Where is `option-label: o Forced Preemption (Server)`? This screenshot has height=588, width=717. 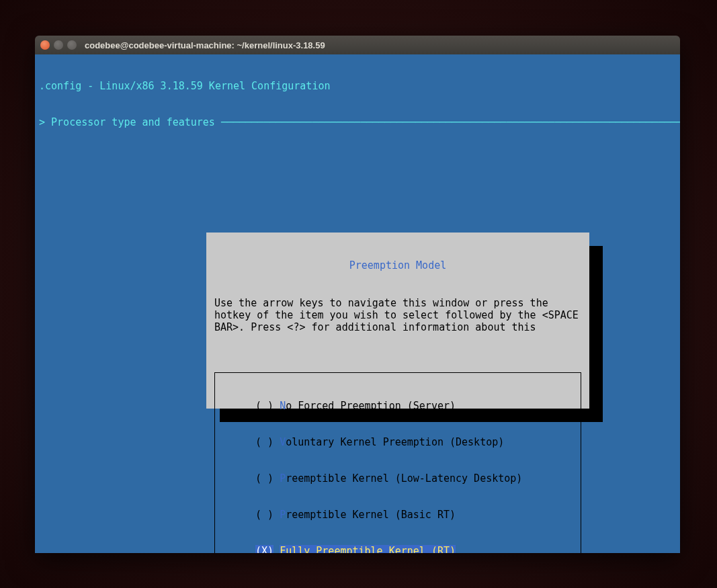 option-label: o Forced Preemption (Server) is located at coordinates (371, 406).